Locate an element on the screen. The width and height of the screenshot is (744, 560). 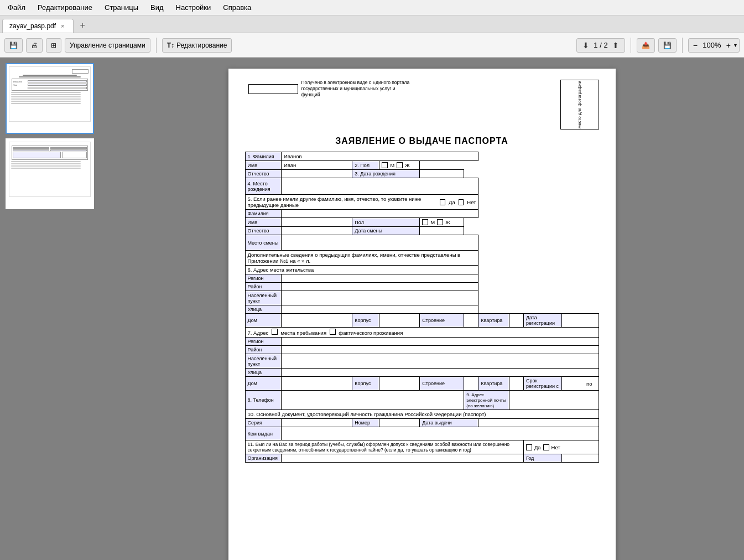
po-label: по is located at coordinates (589, 384).